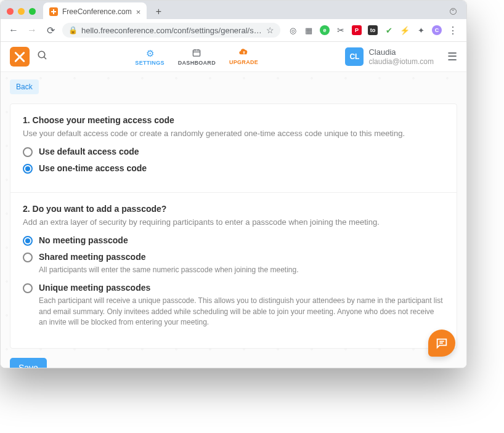 Image resolution: width=504 pixels, height=433 pixels. What do you see at coordinates (234, 222) in the screenshot?
I see `section2-desc: Add an extra layer of security by requir…` at bounding box center [234, 222].